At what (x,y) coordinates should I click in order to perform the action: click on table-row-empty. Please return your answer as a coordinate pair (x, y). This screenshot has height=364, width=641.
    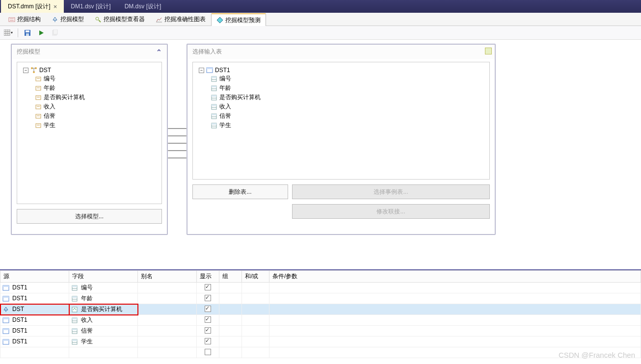
    Looking at the image, I should click on (321, 353).